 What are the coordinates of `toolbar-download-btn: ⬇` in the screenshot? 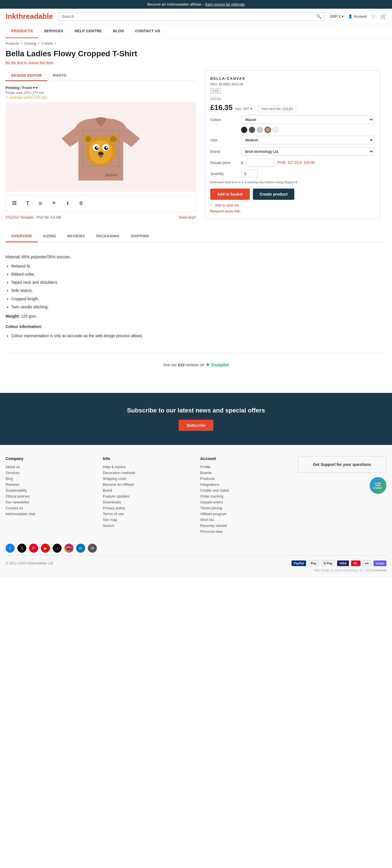 It's located at (67, 204).